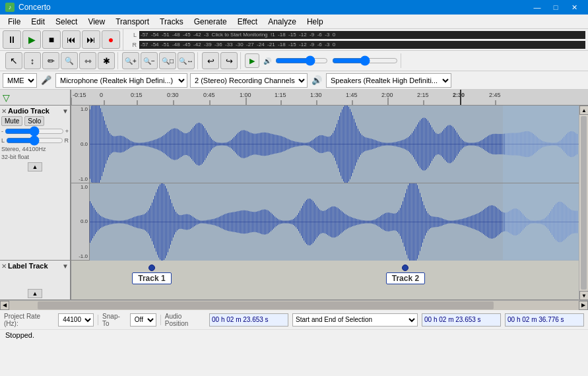 This screenshot has width=588, height=376. I want to click on redo-button: ↪, so click(229, 61).